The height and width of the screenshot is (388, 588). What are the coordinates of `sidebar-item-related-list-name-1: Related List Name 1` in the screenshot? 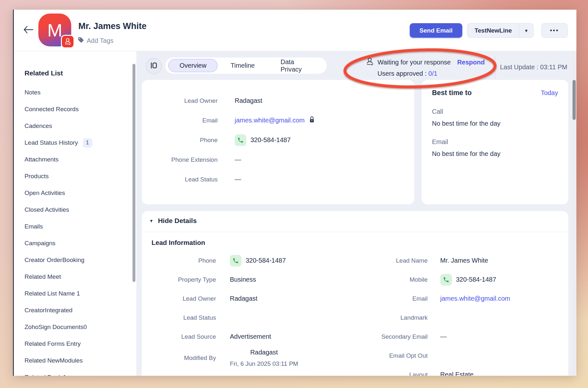 It's located at (75, 294).